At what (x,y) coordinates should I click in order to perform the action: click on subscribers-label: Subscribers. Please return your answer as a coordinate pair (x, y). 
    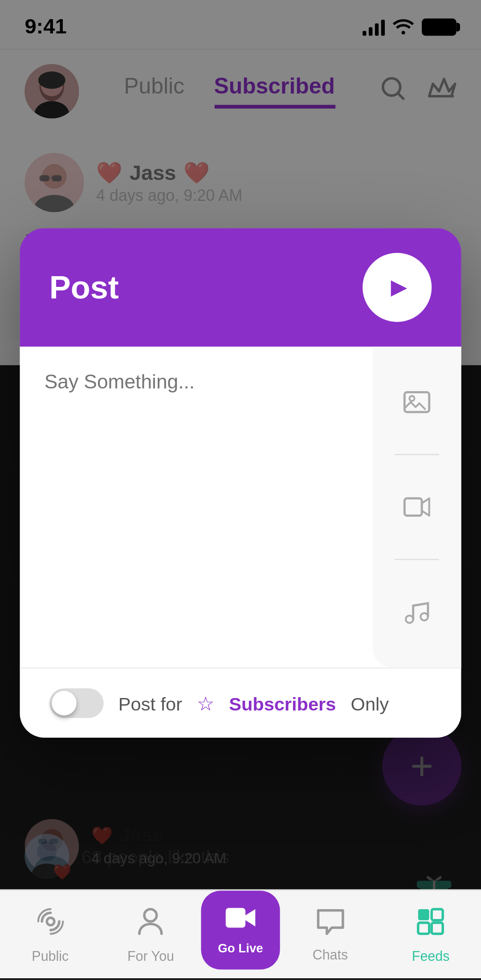
    Looking at the image, I should click on (282, 703).